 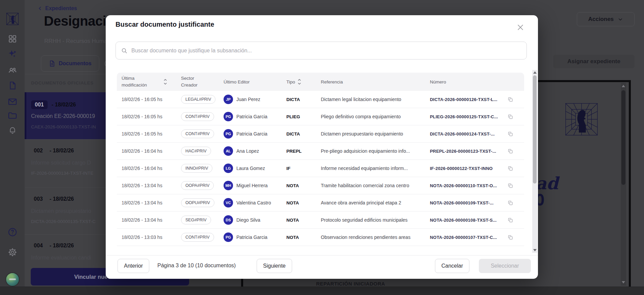 I want to click on cell-ultimo-editor: VCValentina Castro, so click(x=254, y=203).